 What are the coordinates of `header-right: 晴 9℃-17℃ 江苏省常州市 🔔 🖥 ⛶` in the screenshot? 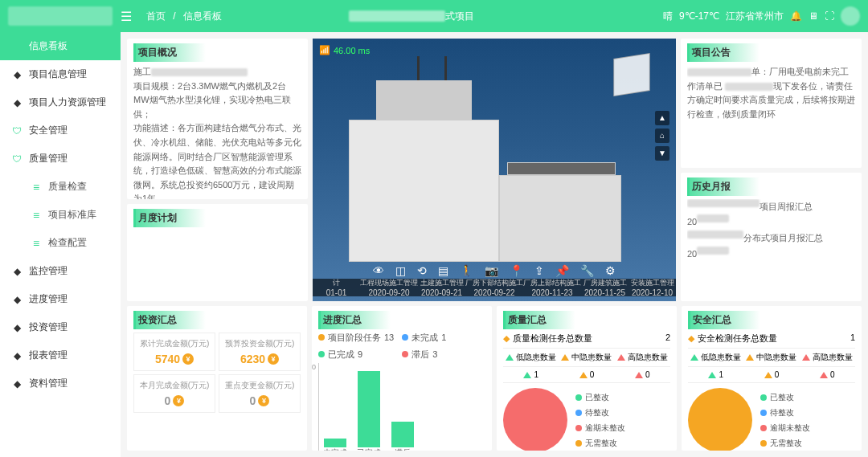 It's located at (762, 16).